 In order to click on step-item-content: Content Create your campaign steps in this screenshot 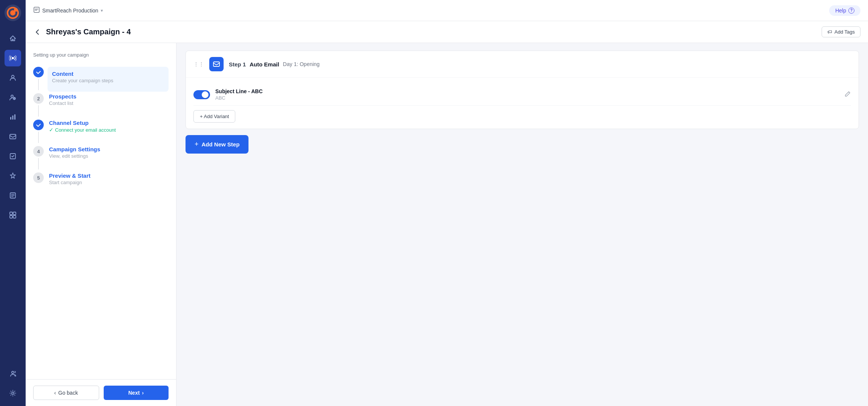, I will do `click(101, 79)`.